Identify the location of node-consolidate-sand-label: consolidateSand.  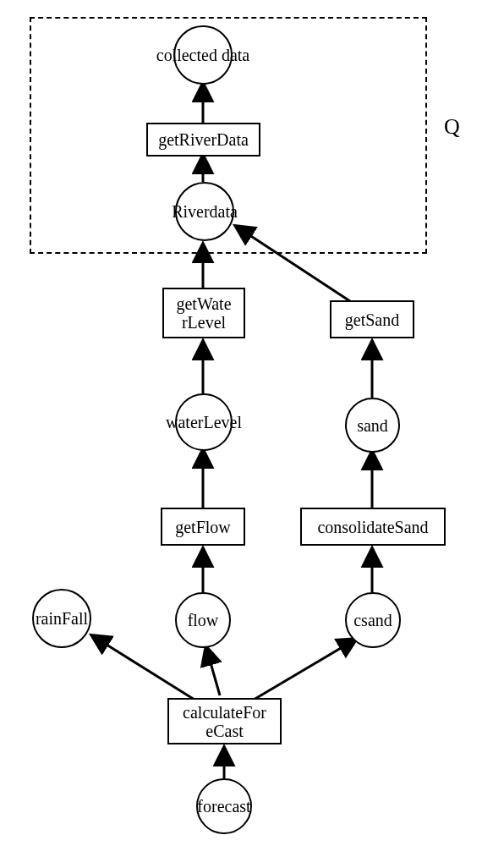
(372, 527).